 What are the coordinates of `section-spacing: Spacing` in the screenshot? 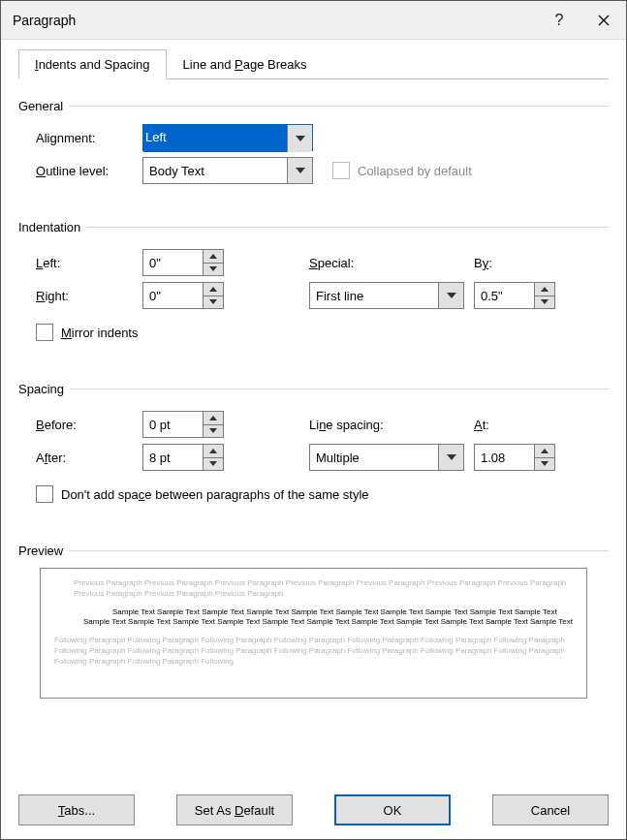 It's located at (314, 389).